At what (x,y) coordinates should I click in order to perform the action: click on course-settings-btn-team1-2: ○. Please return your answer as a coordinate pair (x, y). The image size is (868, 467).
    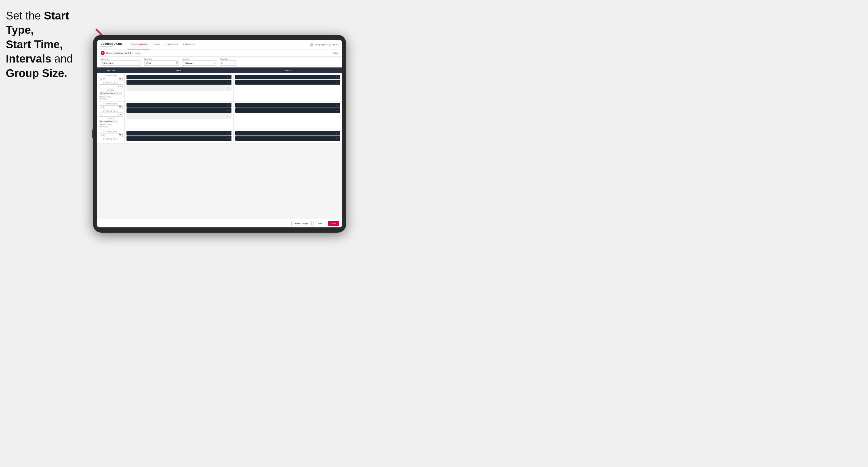
    Looking at the image, I should click on (229, 117).